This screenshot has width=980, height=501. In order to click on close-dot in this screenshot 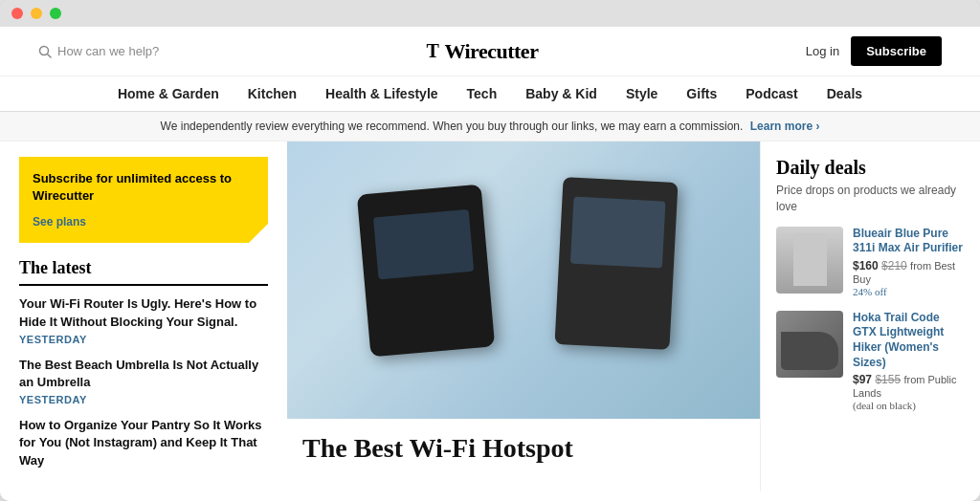, I will do `click(17, 13)`.